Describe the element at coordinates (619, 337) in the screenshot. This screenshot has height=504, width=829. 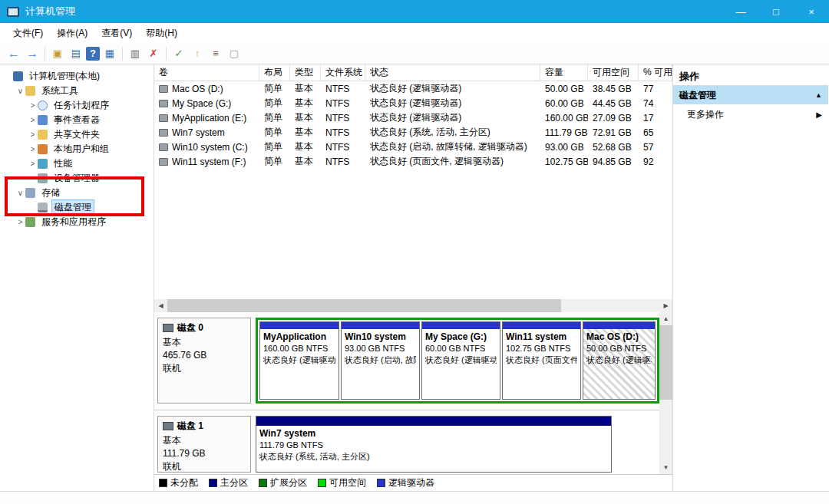
I see `partition-name: Mac OS (D:)` at that location.